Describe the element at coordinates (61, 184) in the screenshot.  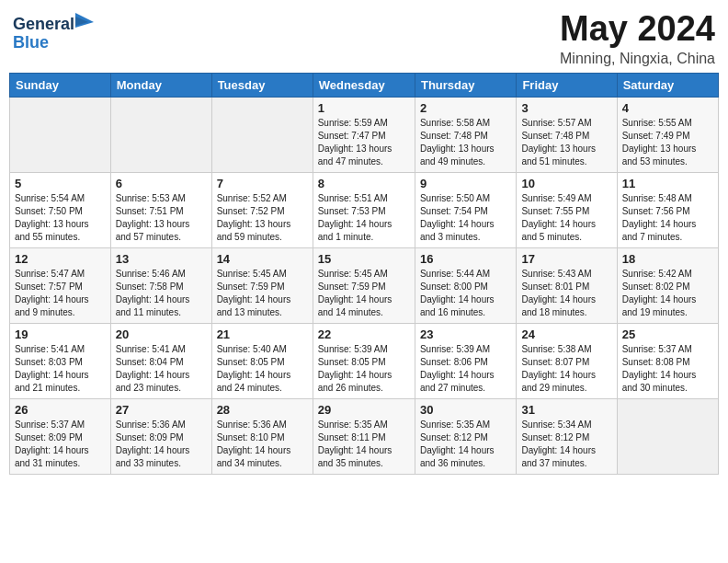
I see `day-number: 5` at that location.